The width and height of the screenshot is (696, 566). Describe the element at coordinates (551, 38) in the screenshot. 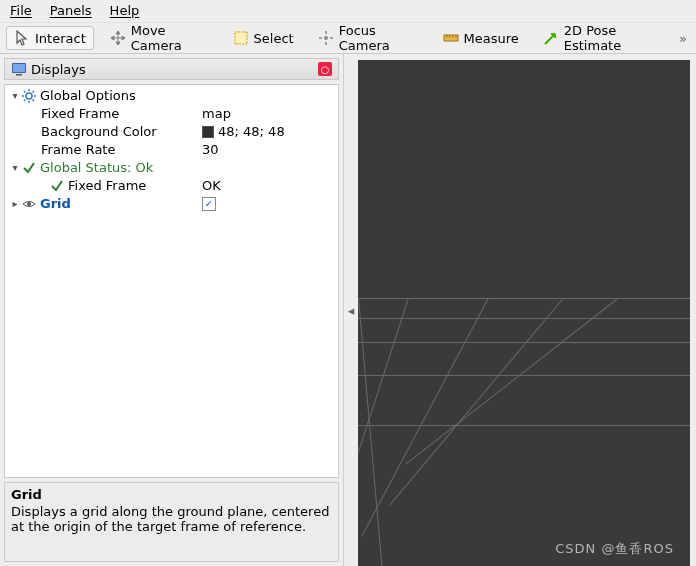

I see `arrow-icon` at that location.